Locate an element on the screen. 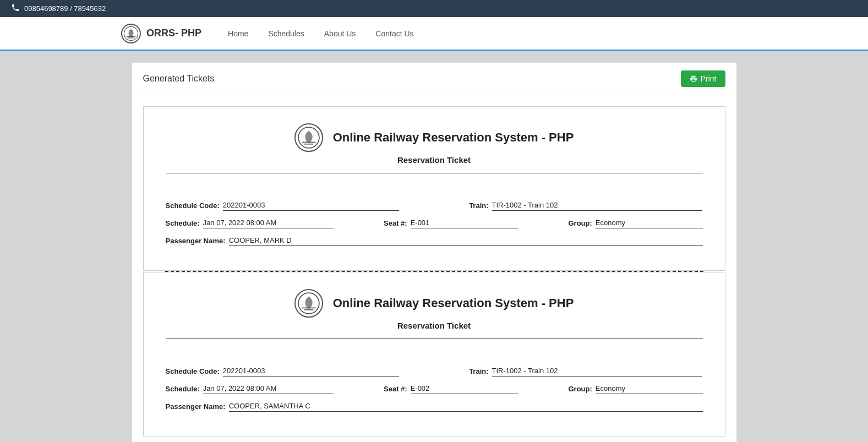  ticket-2-train-value: TIR-1002 - Train 102 is located at coordinates (598, 372).